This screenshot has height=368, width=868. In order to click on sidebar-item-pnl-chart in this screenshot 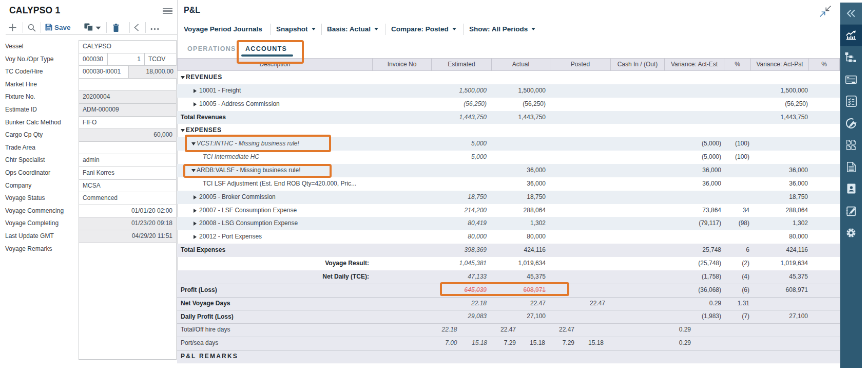, I will do `click(851, 35)`.